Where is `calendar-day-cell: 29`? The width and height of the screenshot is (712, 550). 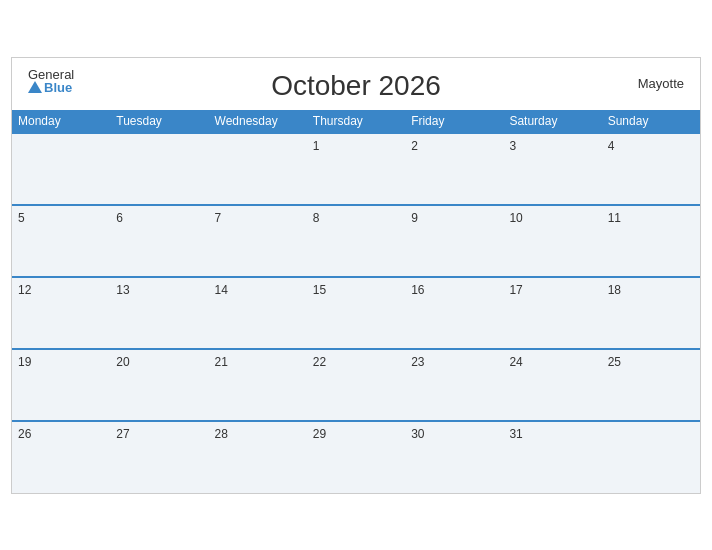 calendar-day-cell: 29 is located at coordinates (356, 457).